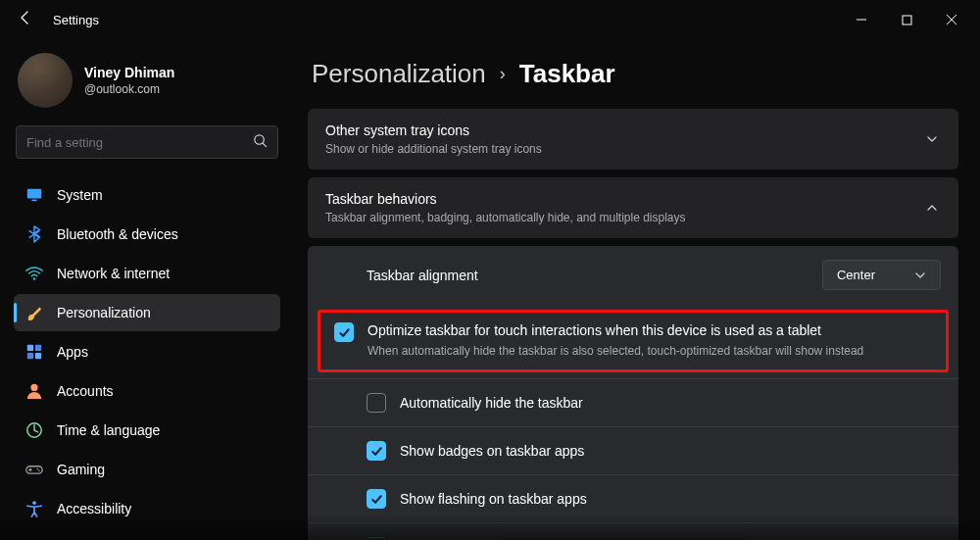  Describe the element at coordinates (624, 218) in the screenshot. I see `panel-subtitle: Taskbar alignment, badging, automaticall…` at that location.